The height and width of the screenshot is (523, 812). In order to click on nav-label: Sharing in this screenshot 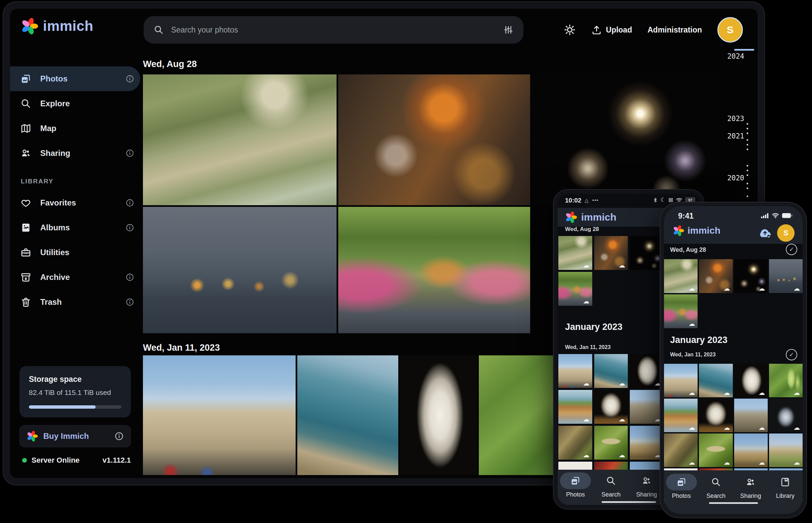, I will do `click(646, 494)`.